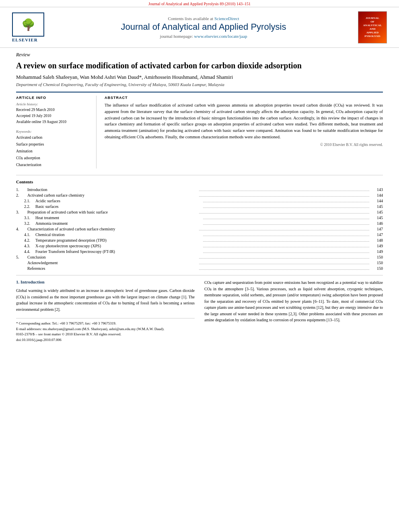 The image size is (399, 532). I want to click on introduction-right-text: CO₂ capture and sequestration from point…, so click(294, 302).